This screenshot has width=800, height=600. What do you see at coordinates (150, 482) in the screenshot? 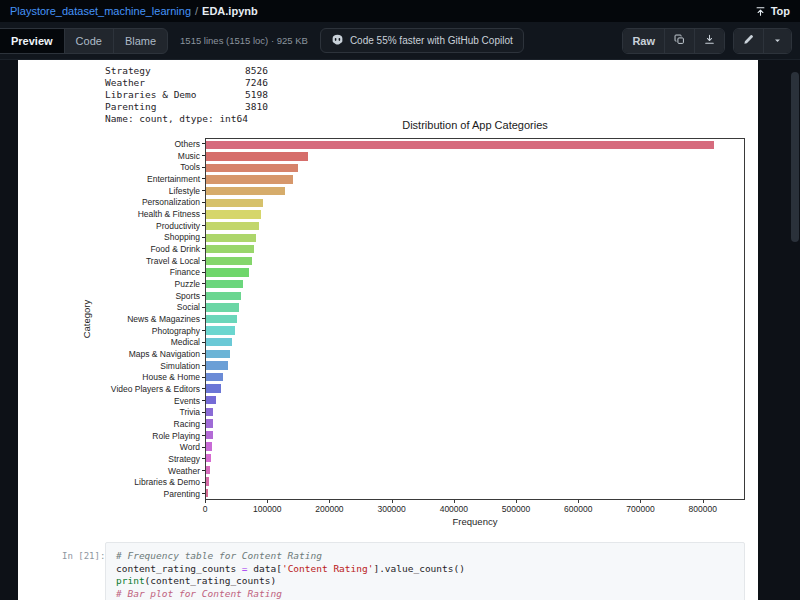
I see `y-tick-label: Libraries & Demo` at bounding box center [150, 482].